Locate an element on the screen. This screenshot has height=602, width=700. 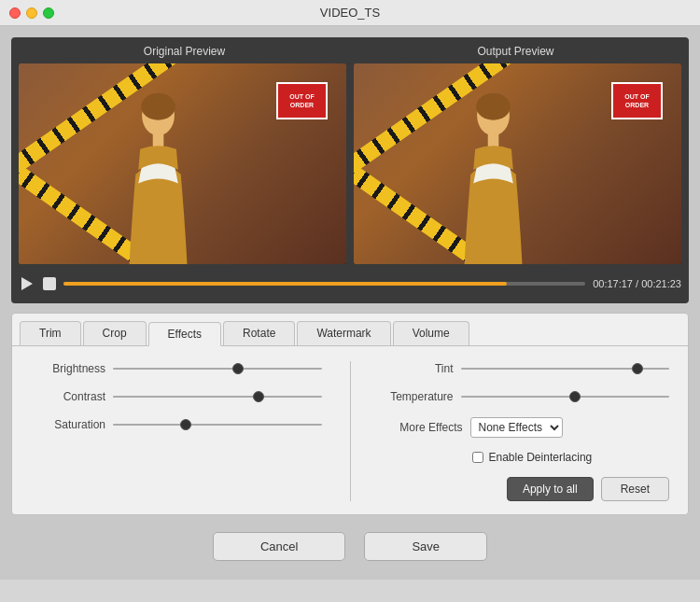
temperature-label: Temperature is located at coordinates (416, 397).